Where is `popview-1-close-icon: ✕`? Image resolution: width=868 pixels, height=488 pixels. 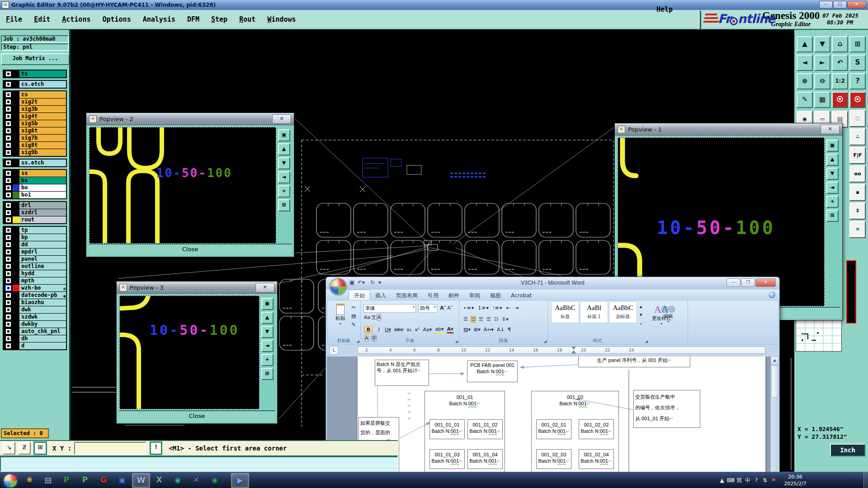 popview-1-close-icon: ✕ is located at coordinates (830, 129).